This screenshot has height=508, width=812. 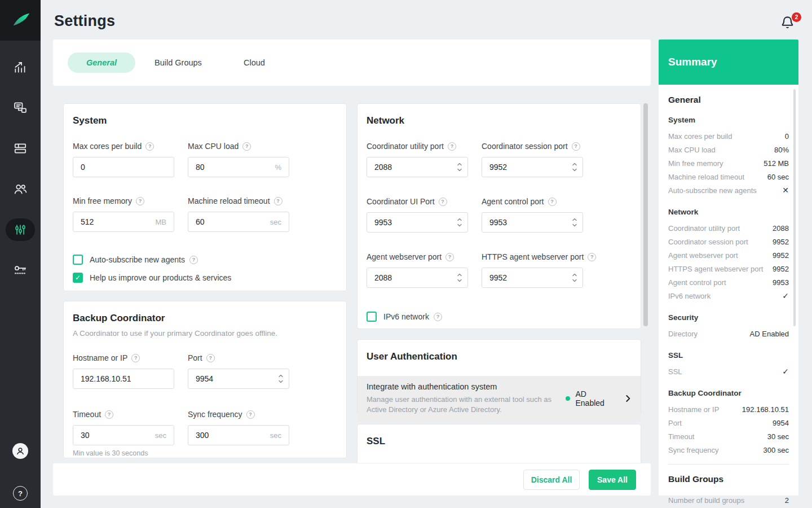 I want to click on sidebar-item-license, so click(x=20, y=270).